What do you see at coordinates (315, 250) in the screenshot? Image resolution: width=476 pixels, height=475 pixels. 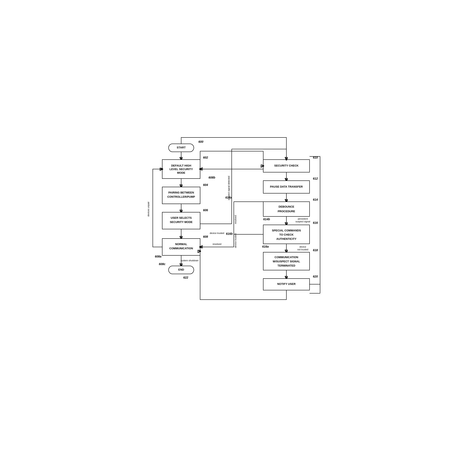 I see `ref-618: 618` at bounding box center [315, 250].